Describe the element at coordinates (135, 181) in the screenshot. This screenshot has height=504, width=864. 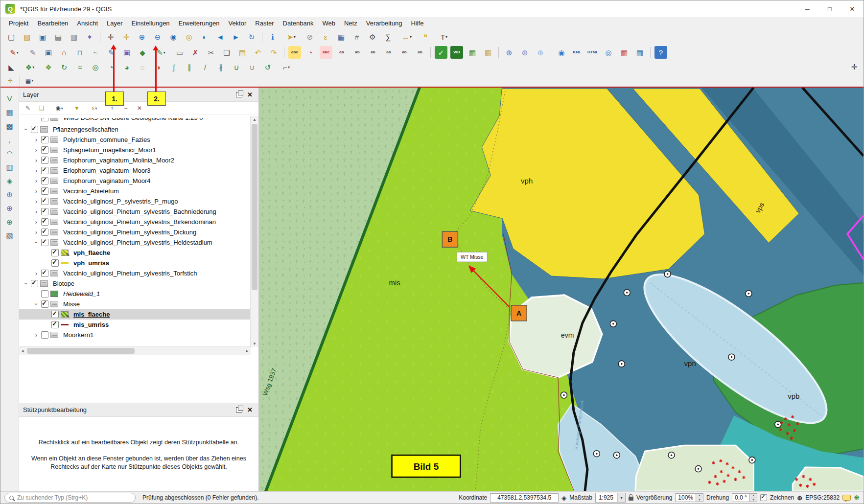
I see `layer-tree-row: ›Eriophorum_vaginatum_Moor4` at that location.